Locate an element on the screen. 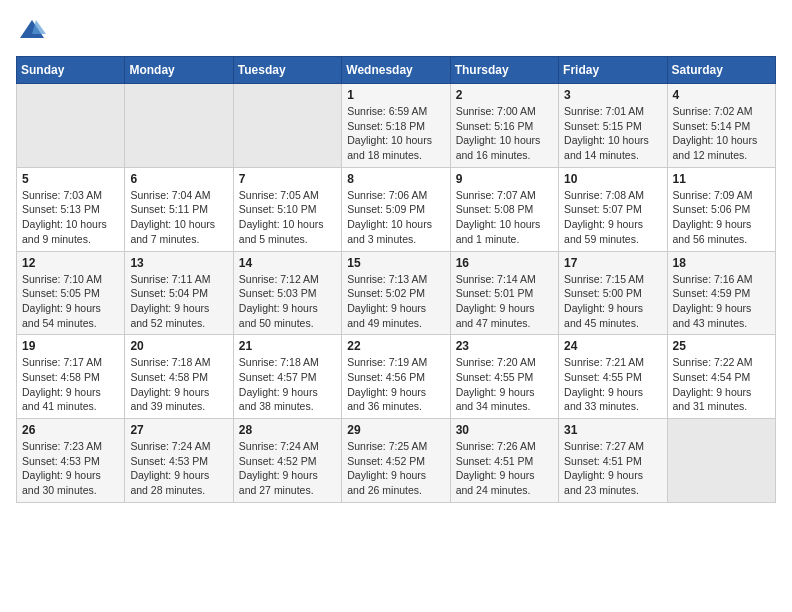  calendar-cell: 19Sunrise: 7:17 AM Sunset: 4:58 PM Dayli… is located at coordinates (71, 377).